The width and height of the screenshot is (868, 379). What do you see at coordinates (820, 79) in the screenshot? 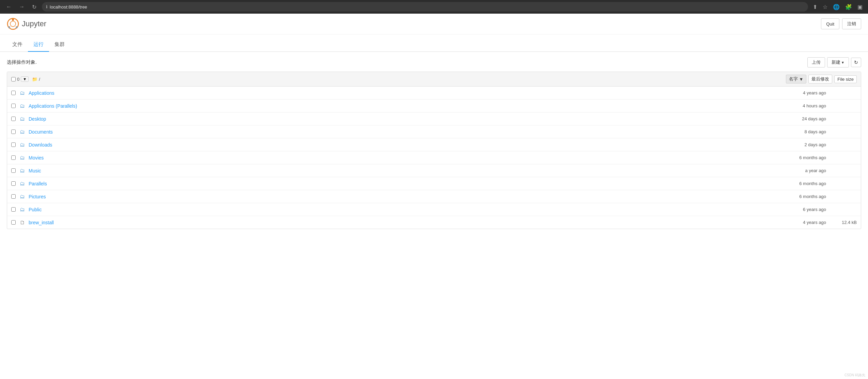
I see `sort-modified-button: 最后修改` at bounding box center [820, 79].